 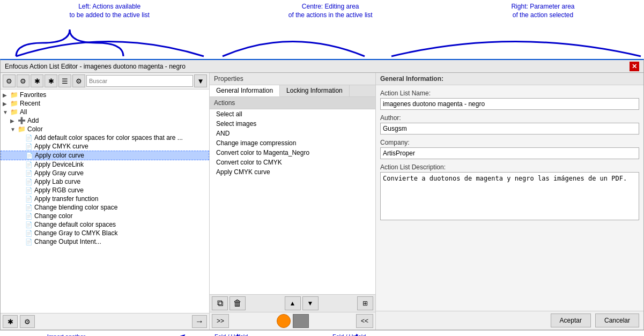 I want to click on search-settings-btn: ▼, so click(x=201, y=81).